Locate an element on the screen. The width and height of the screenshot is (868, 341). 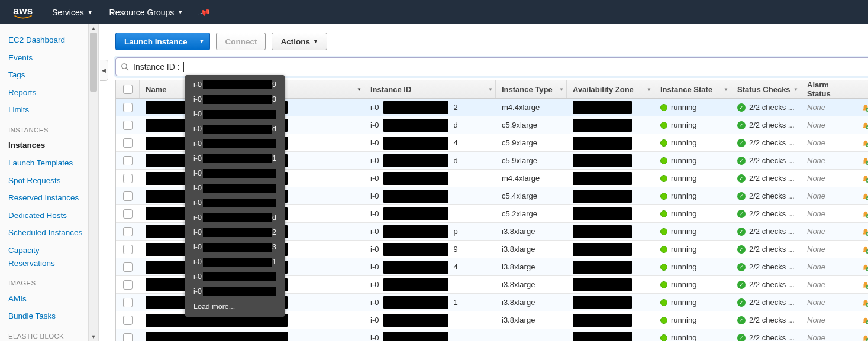
aws-logo: aws is located at coordinates (23, 12).